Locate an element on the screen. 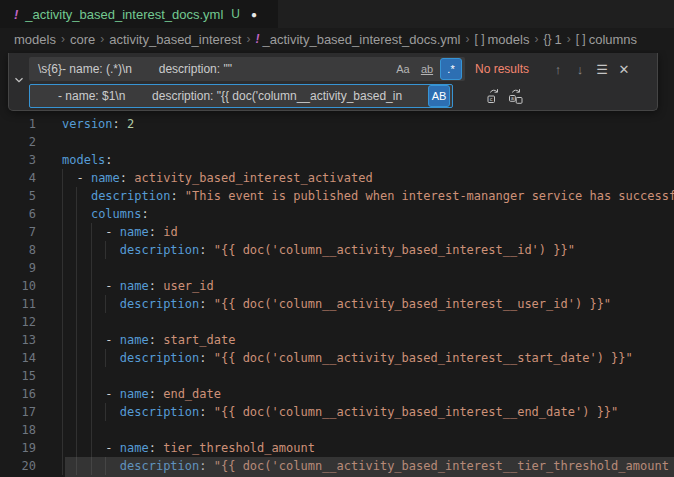 The image size is (674, 477). replace-value-text: - name: $1\n description: "{{ doc('colum… is located at coordinates (229, 96).